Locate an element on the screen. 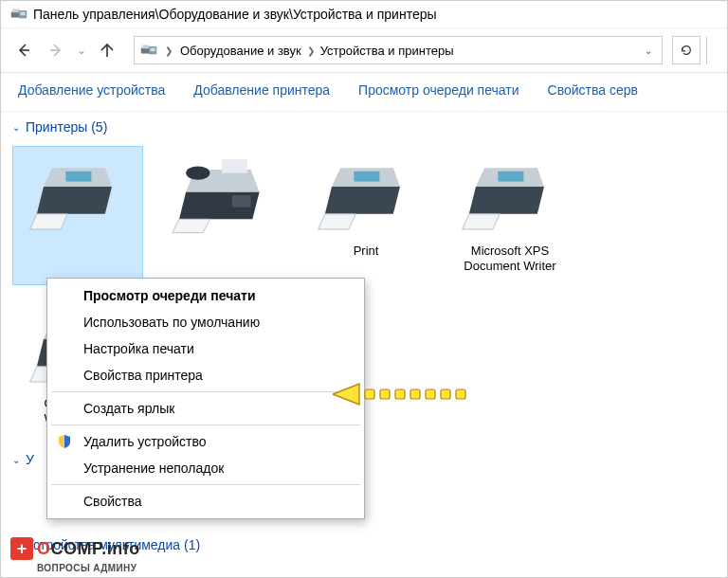 The image size is (728, 578). section-title-partial: У is located at coordinates (30, 460).